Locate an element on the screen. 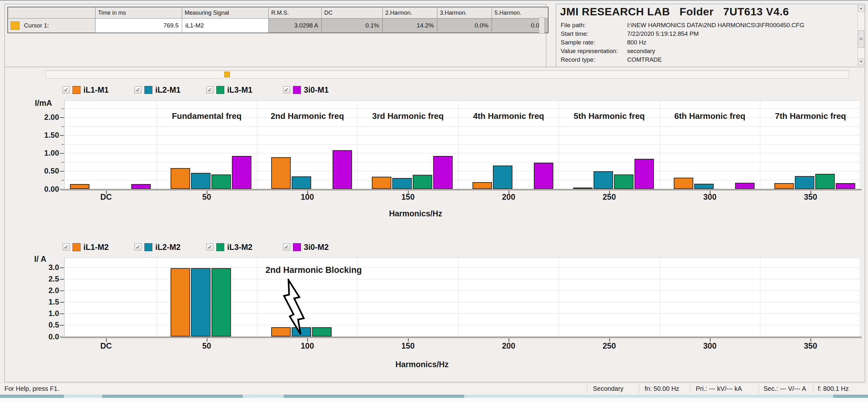 Image resolution: width=868 pixels, height=402 pixels. cursor-time-value: 769.5 is located at coordinates (138, 26).